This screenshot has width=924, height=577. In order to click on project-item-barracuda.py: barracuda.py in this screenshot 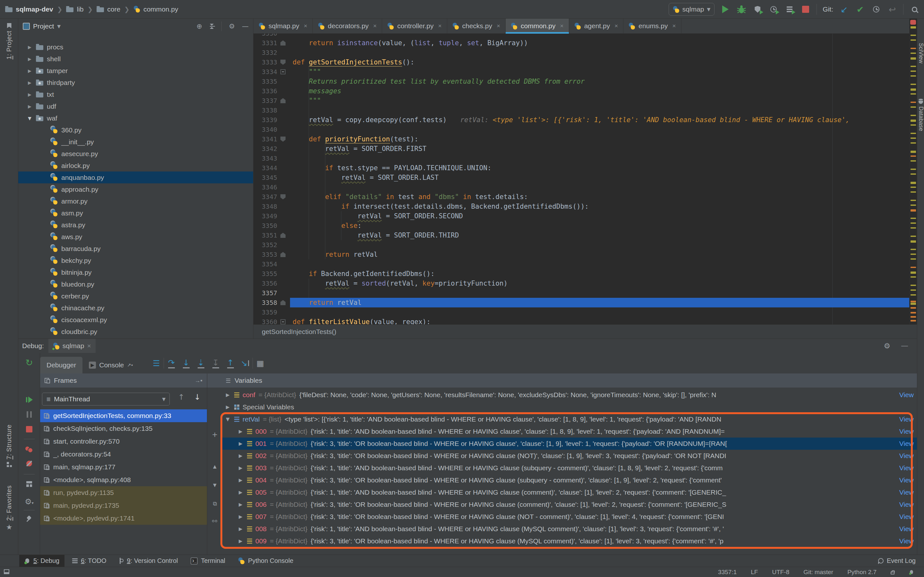, I will do `click(136, 249)`.